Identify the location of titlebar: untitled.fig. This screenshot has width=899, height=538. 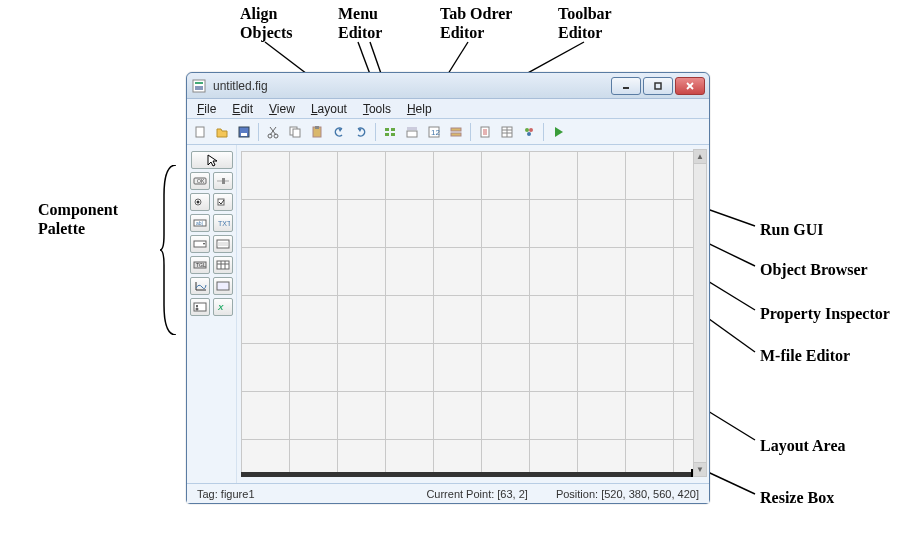
(448, 86).